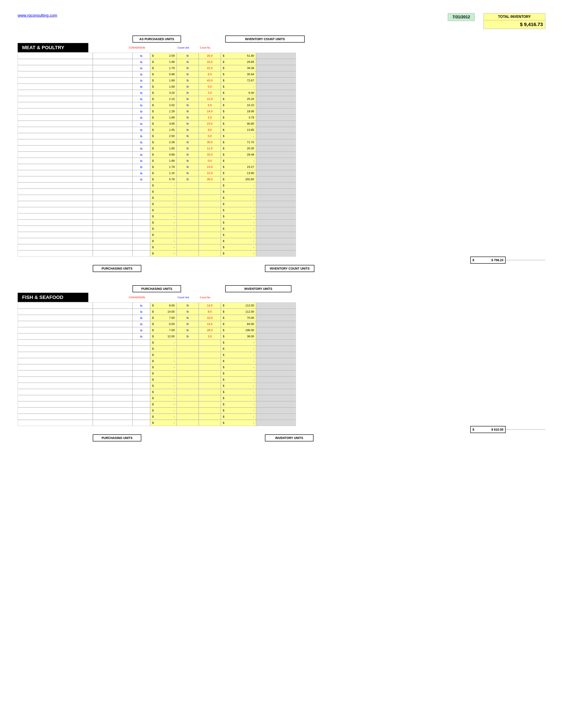 The image size is (563, 728). What do you see at coordinates (163, 179) in the screenshot?
I see `price-cell: $5.79` at bounding box center [163, 179].